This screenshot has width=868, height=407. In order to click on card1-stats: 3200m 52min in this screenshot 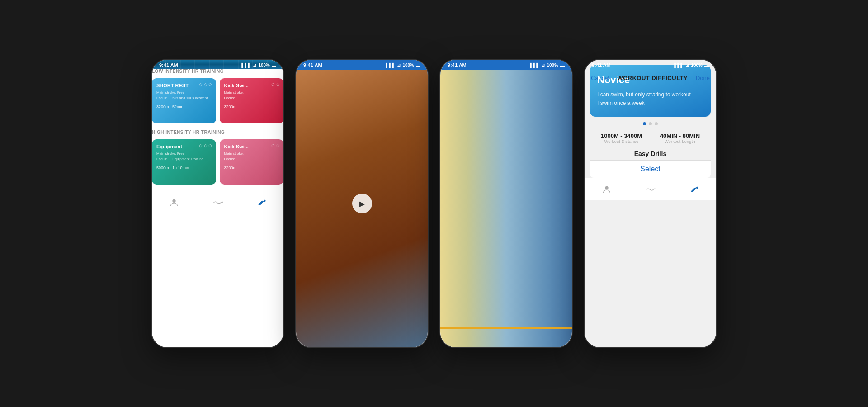, I will do `click(184, 107)`.